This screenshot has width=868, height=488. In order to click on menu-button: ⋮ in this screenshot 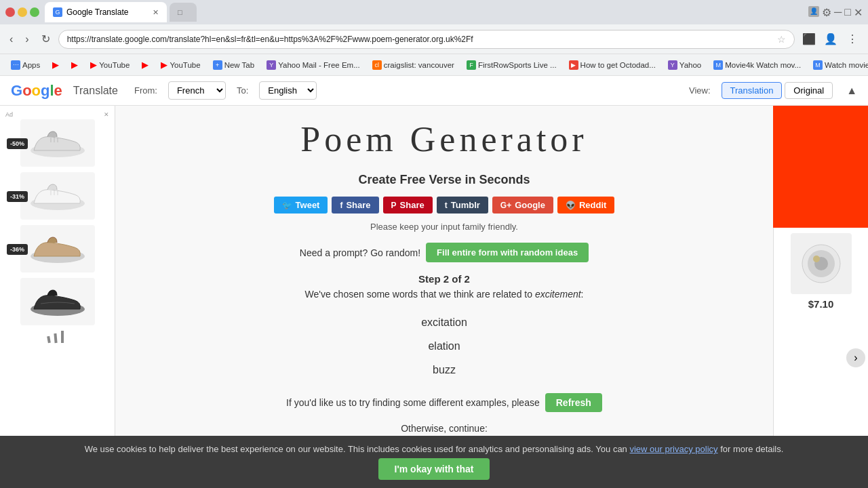, I will do `click(852, 39)`.